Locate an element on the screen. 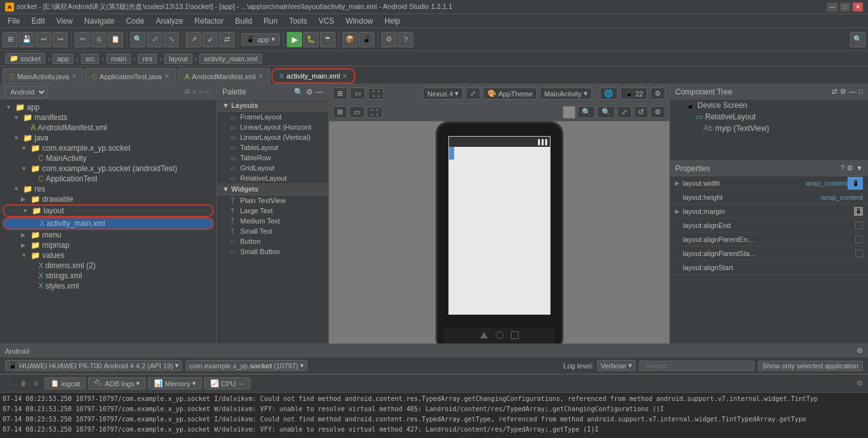 Image resolution: width=868 pixels, height=438 pixels. toolbar-btn-9: ⇄ is located at coordinates (227, 40).